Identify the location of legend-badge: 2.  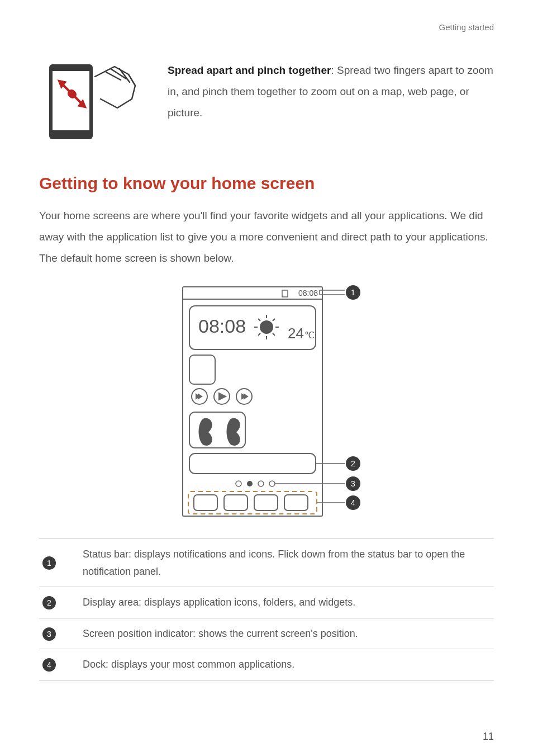
(49, 603).